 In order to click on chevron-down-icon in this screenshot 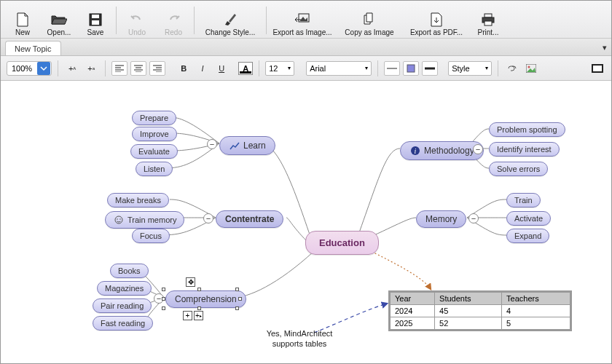, I will do `click(44, 68)`.